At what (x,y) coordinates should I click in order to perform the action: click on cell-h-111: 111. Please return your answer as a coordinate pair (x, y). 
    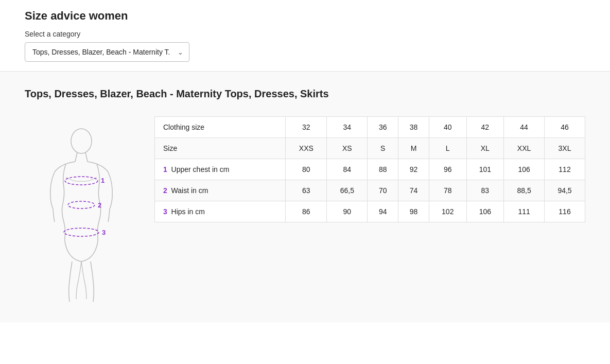
    Looking at the image, I should click on (524, 212).